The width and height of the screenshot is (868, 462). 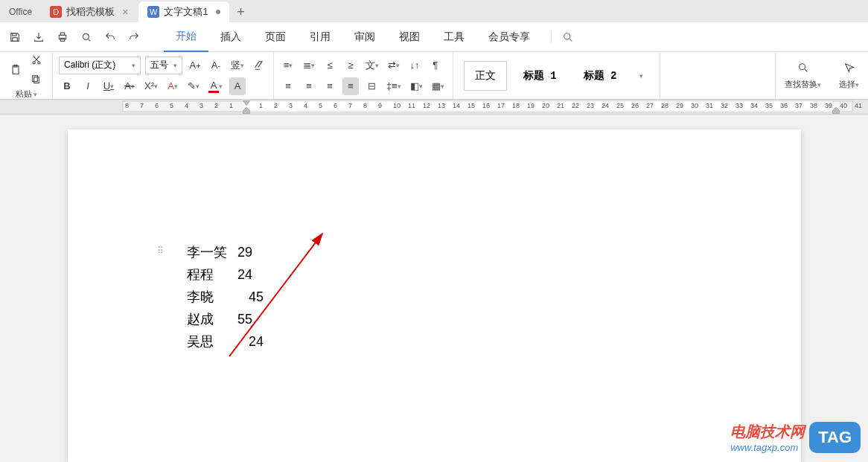 What do you see at coordinates (161, 251) in the screenshot?
I see `drag-handle-icon: ⠿` at bounding box center [161, 251].